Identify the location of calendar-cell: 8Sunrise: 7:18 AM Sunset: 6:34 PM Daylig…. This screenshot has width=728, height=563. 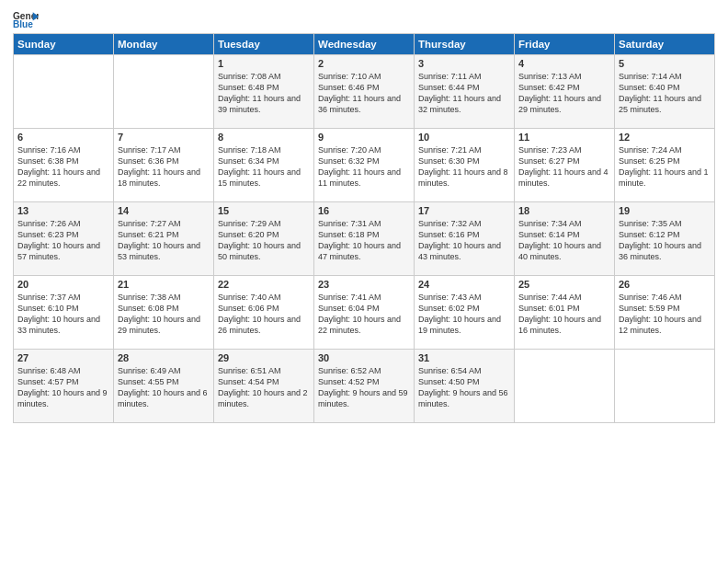
(265, 166).